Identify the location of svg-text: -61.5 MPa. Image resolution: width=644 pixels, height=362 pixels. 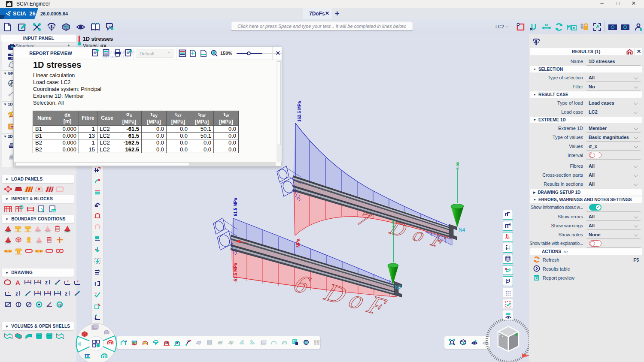
(235, 273).